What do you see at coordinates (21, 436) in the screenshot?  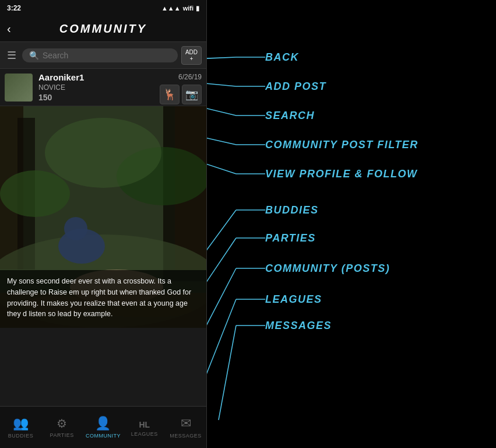 I see `buddies-nav-label: BUDDIES` at bounding box center [21, 436].